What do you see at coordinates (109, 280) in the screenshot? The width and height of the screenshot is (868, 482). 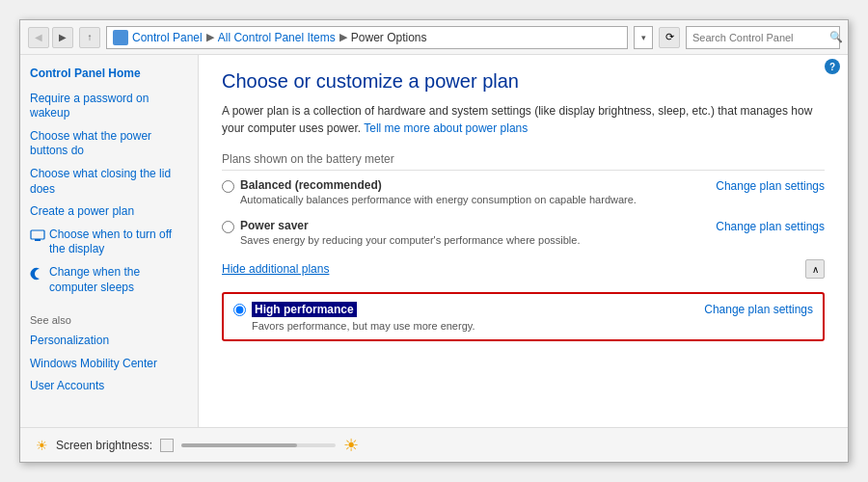 I see `sidebar-link-computer-sleeps: Change when the computer sleeps` at bounding box center [109, 280].